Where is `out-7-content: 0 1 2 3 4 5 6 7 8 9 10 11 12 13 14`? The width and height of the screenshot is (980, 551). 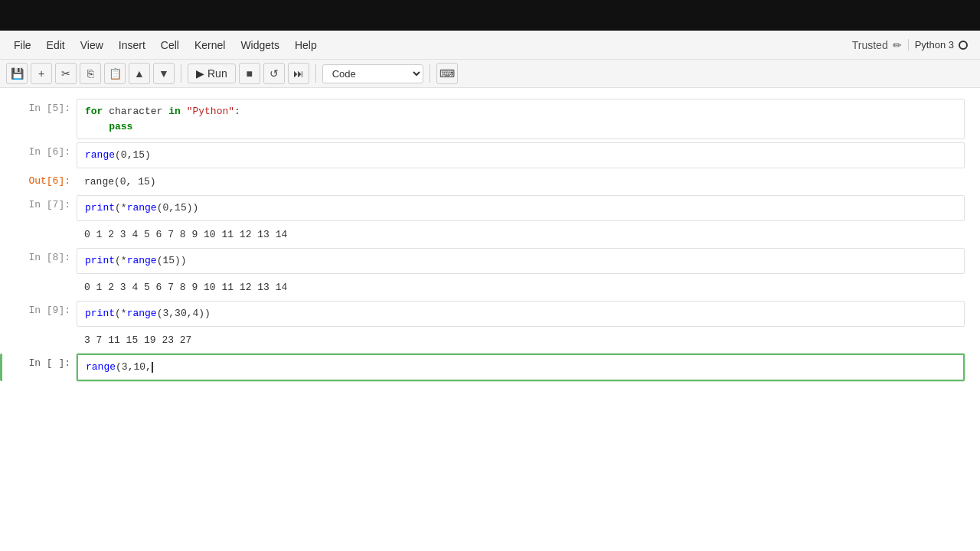 out-7-content: 0 1 2 3 4 5 6 7 8 9 10 11 12 13 14 is located at coordinates (185, 235).